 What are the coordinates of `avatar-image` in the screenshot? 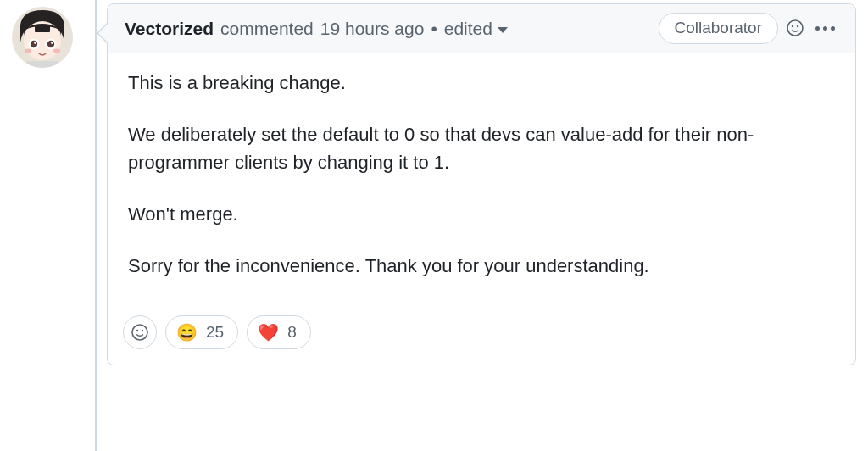 It's located at (42, 37).